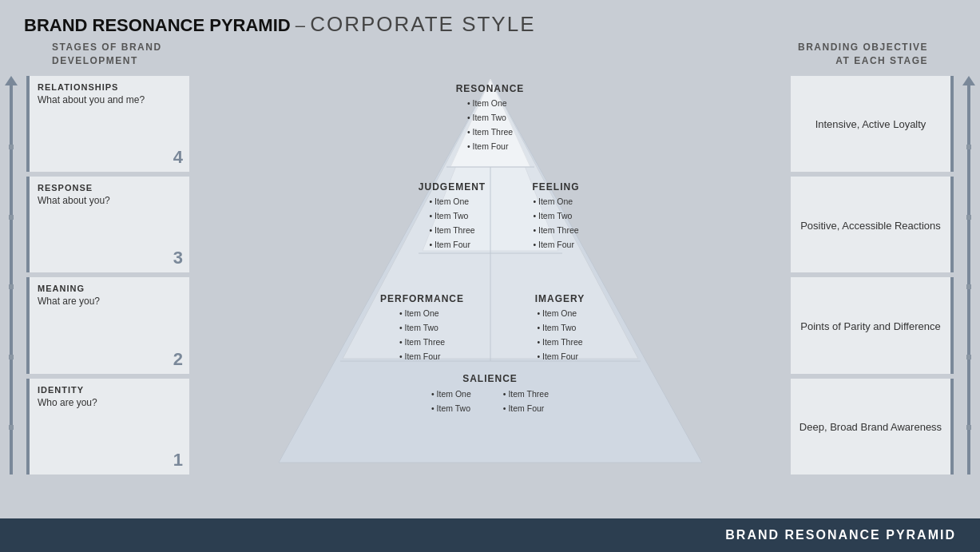  Describe the element at coordinates (178, 460) in the screenshot. I see `stage-1-number: 1` at that location.